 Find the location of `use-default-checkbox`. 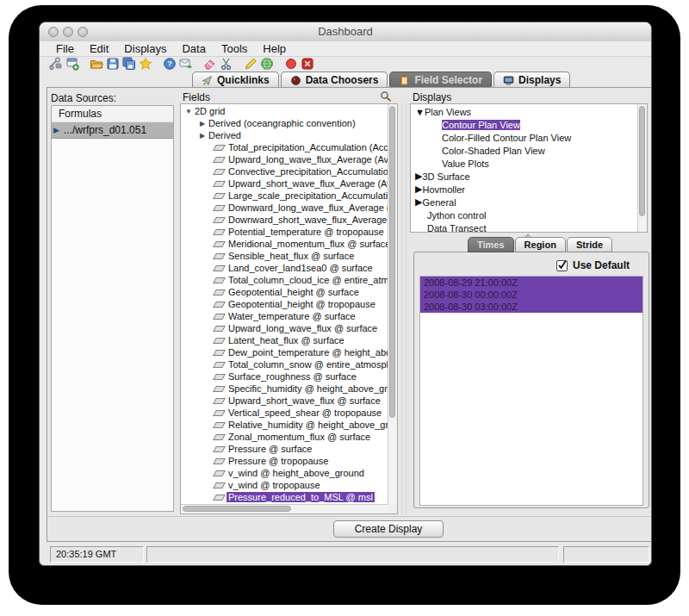

use-default-checkbox is located at coordinates (562, 265).